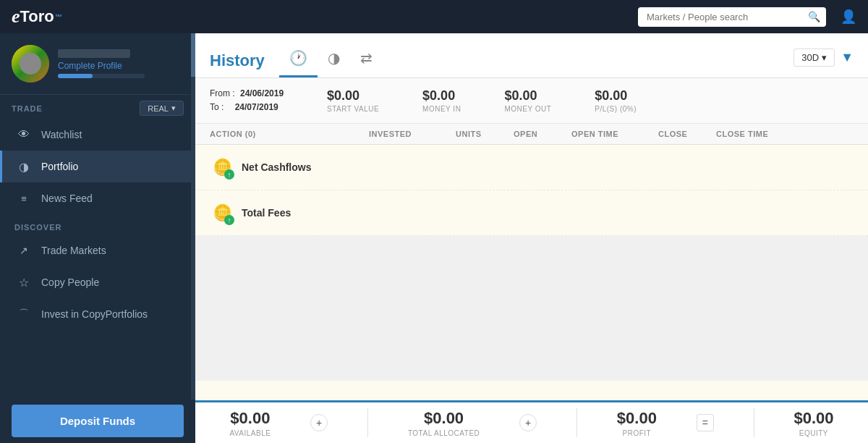 The width and height of the screenshot is (868, 443). Describe the element at coordinates (848, 17) in the screenshot. I see `notifications-icon: 👤` at that location.